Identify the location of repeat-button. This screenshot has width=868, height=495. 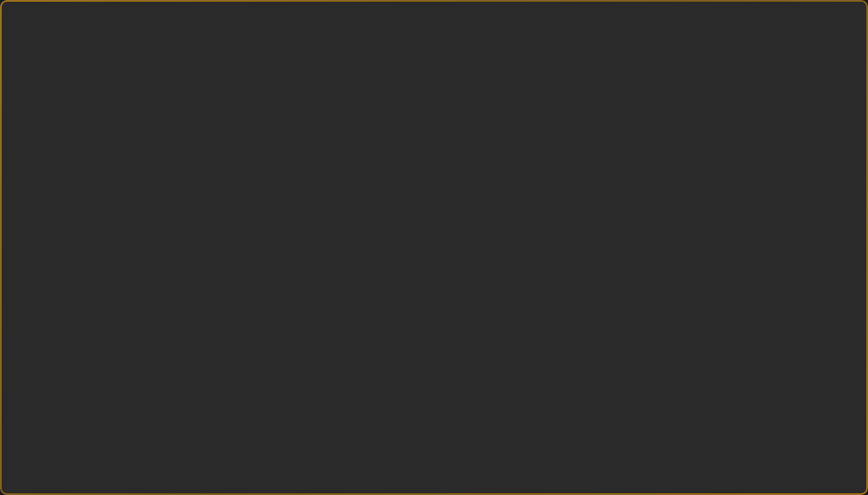
(852, 14).